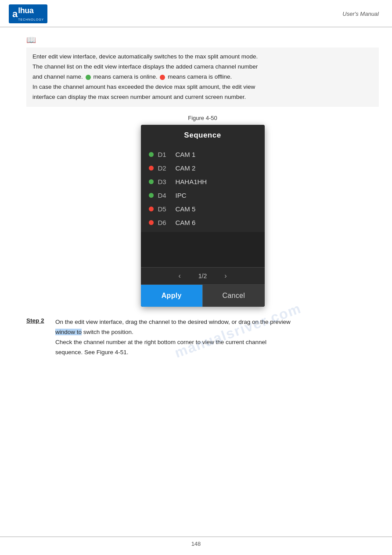 This screenshot has height=555, width=392. I want to click on step2-text: On the edit view interface, drag the cha…, so click(173, 337).